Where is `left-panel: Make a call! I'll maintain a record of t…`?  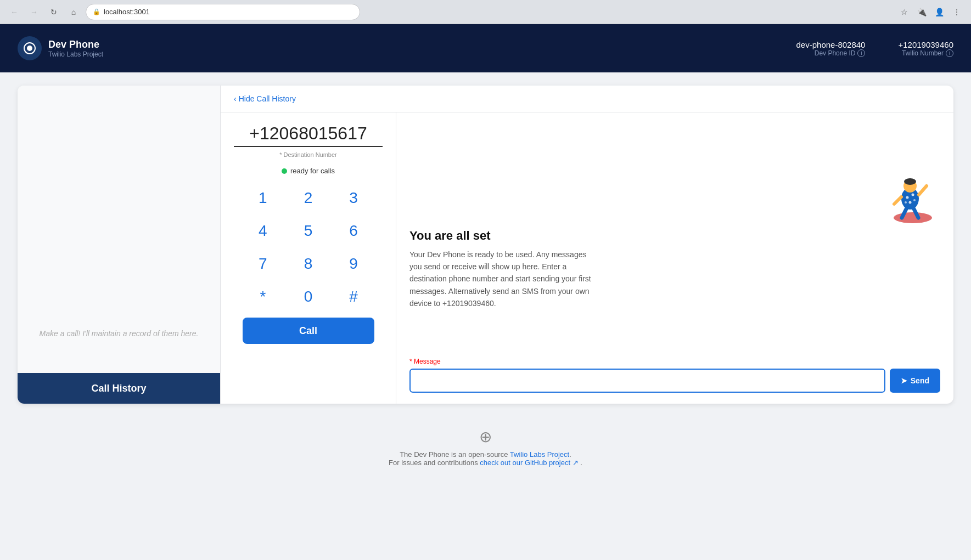 left-panel: Make a call! I'll maintain a record of t… is located at coordinates (119, 245).